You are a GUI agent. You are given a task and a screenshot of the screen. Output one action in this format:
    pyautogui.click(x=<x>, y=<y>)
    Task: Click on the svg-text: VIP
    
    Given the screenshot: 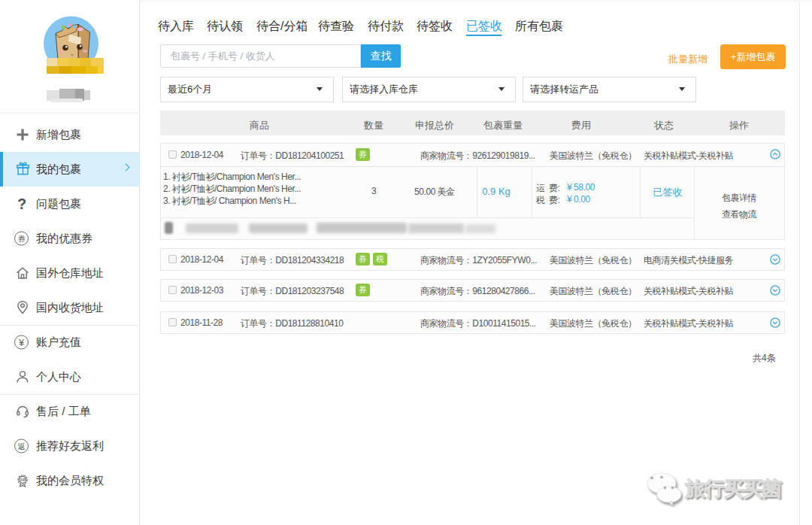 What is the action you would take?
    pyautogui.click(x=23, y=480)
    